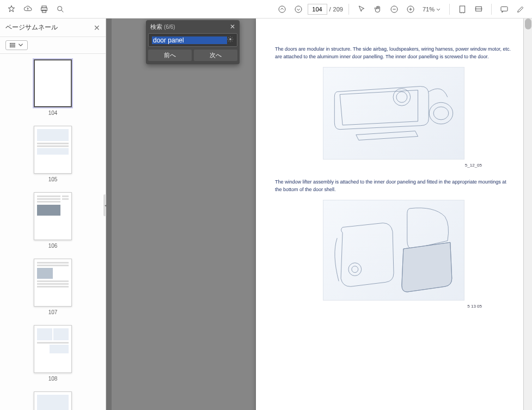  What do you see at coordinates (97, 28) in the screenshot?
I see `sidebar-close-icon: ✕` at bounding box center [97, 28].